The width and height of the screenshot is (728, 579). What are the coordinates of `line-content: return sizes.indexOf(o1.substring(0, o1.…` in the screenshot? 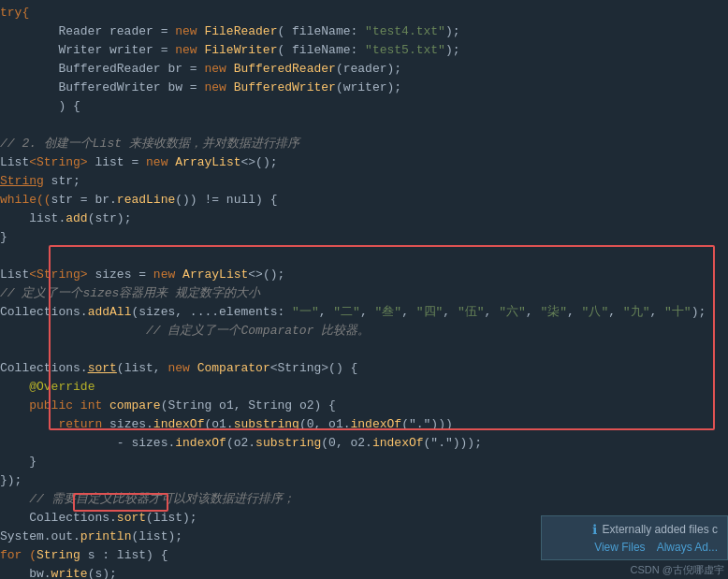 It's located at (360, 425).